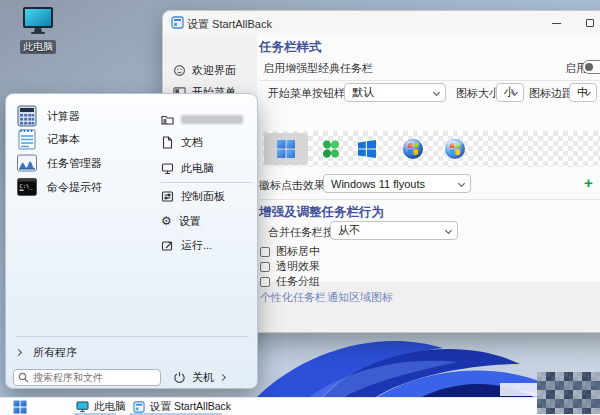 The width and height of the screenshot is (600, 415). Describe the element at coordinates (519, 390) in the screenshot. I see `redacted-watermark-light` at that location.